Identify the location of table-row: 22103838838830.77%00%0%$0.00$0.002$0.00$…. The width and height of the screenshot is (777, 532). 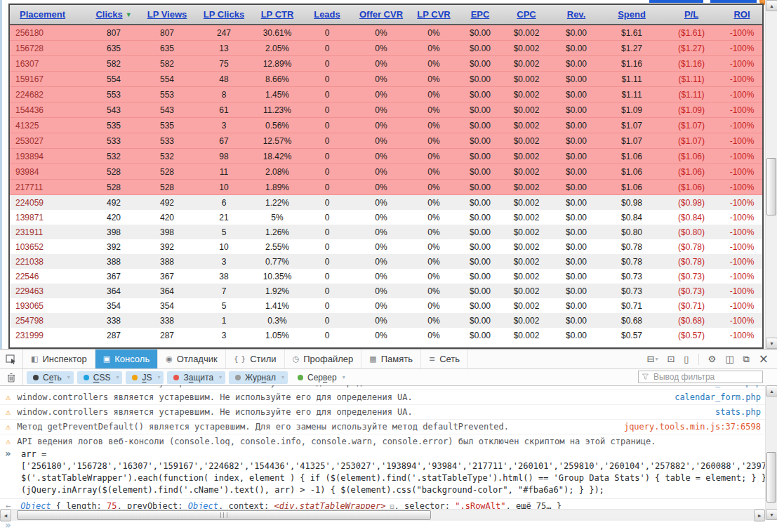
(386, 261).